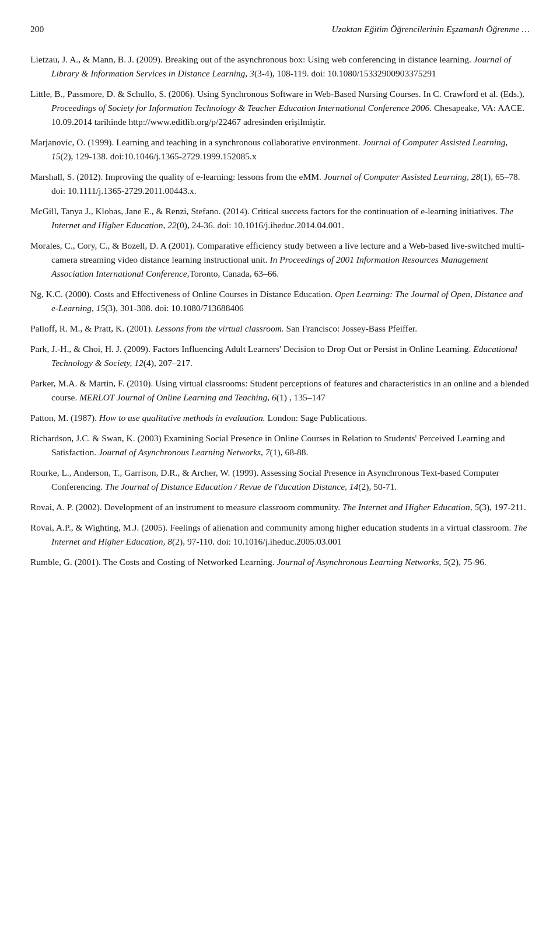 This screenshot has width=560, height=938. Describe the element at coordinates (280, 218) in the screenshot. I see `reference-entry: McGill, Tanya J., Klobas, Jane E., & Ren…` at that location.